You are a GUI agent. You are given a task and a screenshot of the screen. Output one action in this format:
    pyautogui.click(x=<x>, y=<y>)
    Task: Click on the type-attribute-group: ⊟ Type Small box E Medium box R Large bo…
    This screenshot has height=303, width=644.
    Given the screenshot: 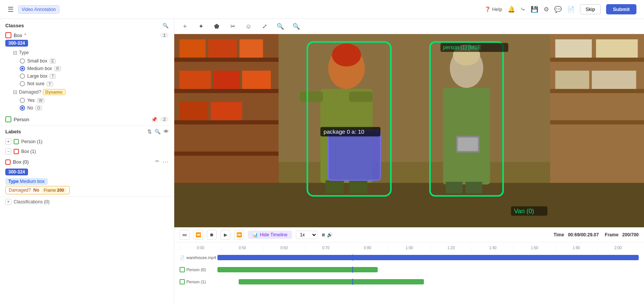 What is the action you would take?
    pyautogui.click(x=91, y=69)
    